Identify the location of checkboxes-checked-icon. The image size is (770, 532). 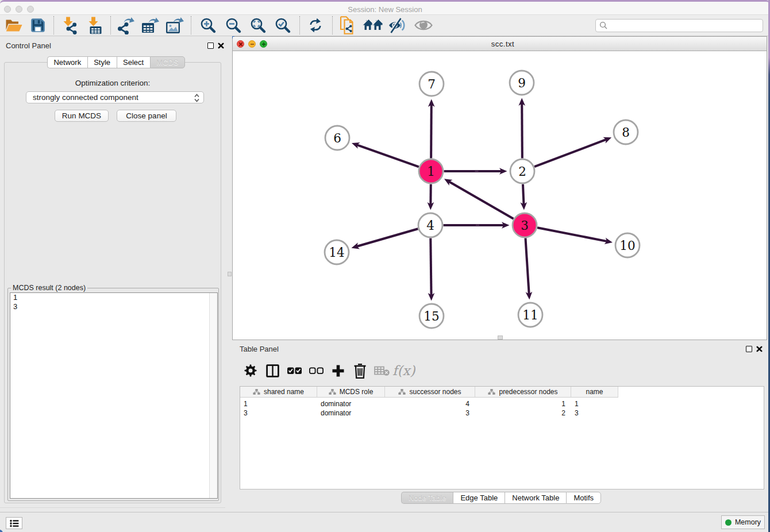
(294, 371).